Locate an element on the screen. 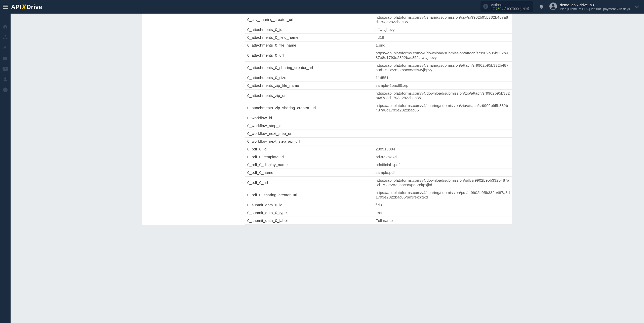  table-row: 0_pdf_0_sharing_creator_urlhttps://api.p… is located at coordinates (379, 195).